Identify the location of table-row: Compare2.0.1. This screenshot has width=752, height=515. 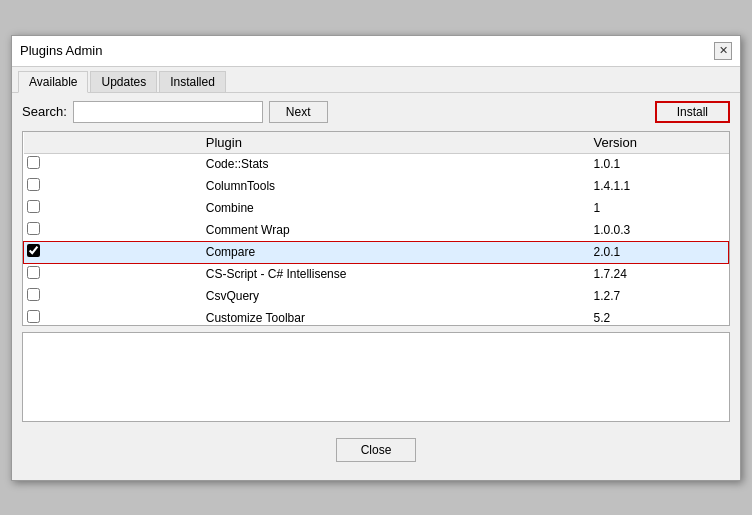
(376, 252).